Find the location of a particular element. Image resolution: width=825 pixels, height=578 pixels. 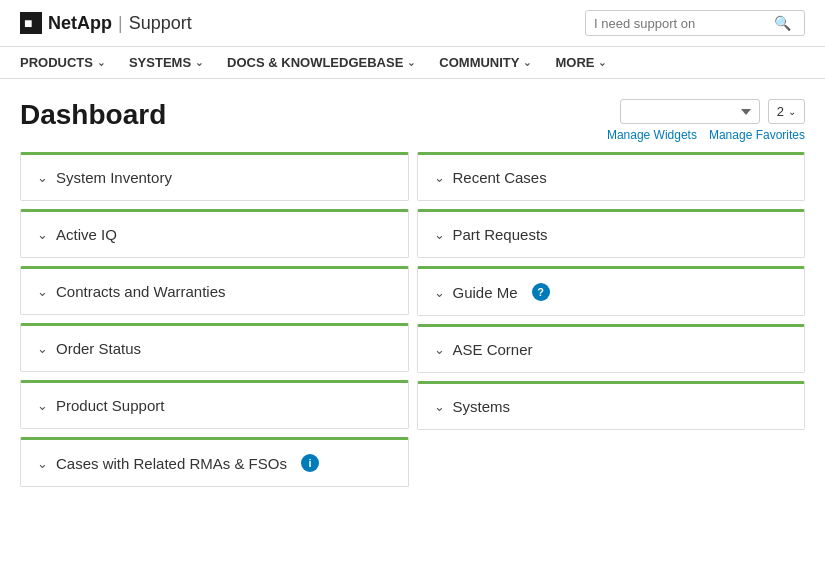

widget-recent-cases: ⌄ Recent Cases is located at coordinates (612, 176).